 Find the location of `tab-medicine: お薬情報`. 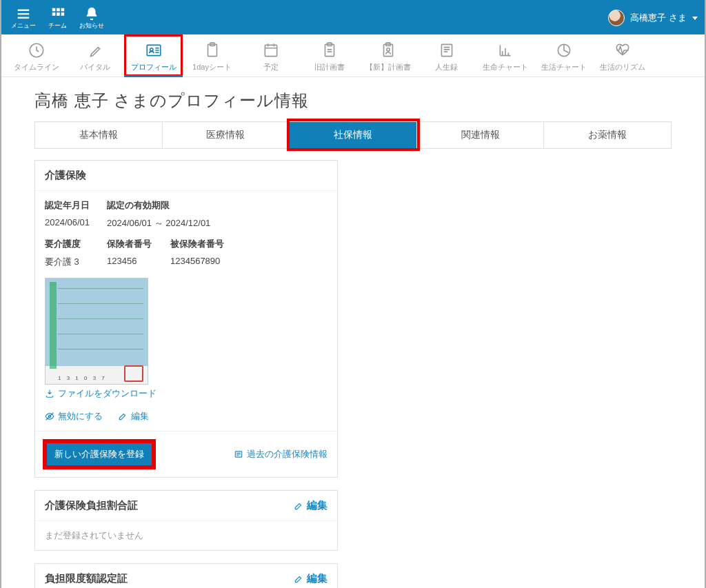

tab-medicine: お薬情報 is located at coordinates (608, 135).